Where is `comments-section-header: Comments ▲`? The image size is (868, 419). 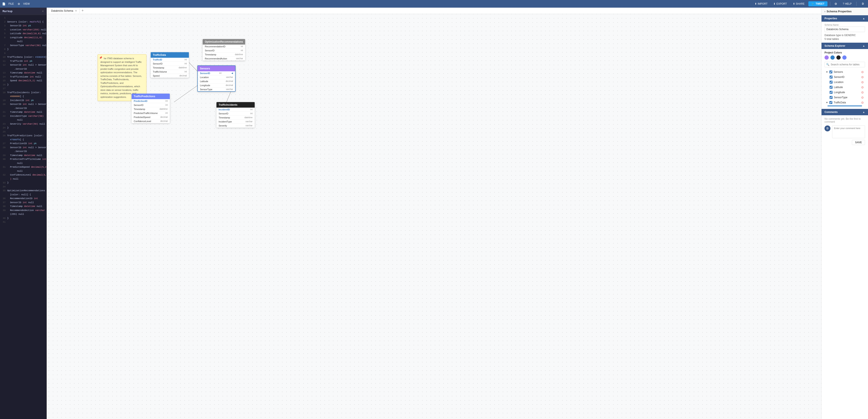
comments-section-header: Comments ▲ is located at coordinates (845, 112).